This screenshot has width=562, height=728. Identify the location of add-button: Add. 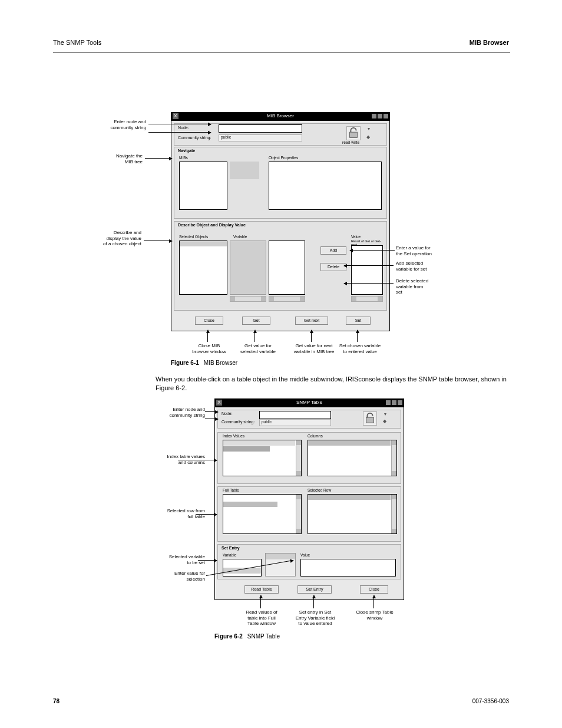
(333, 251).